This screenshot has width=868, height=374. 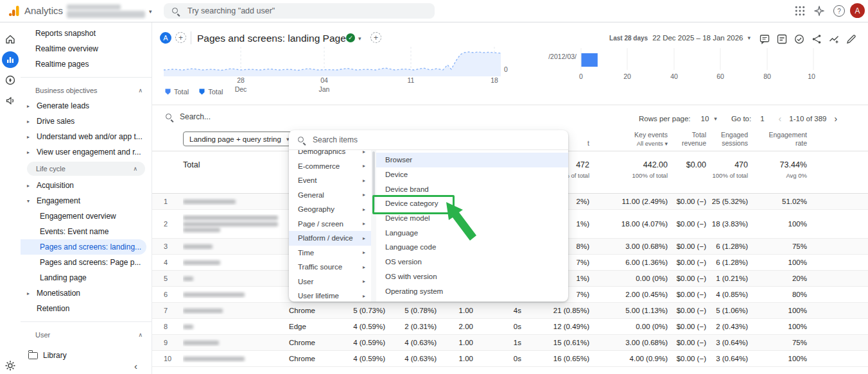 I want to click on sidebar-item-engagement-overview: Engagement overview, so click(x=86, y=216).